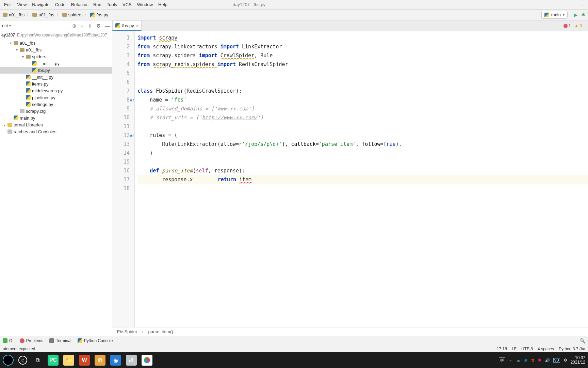  I want to click on line-separator: LF, so click(514, 349).